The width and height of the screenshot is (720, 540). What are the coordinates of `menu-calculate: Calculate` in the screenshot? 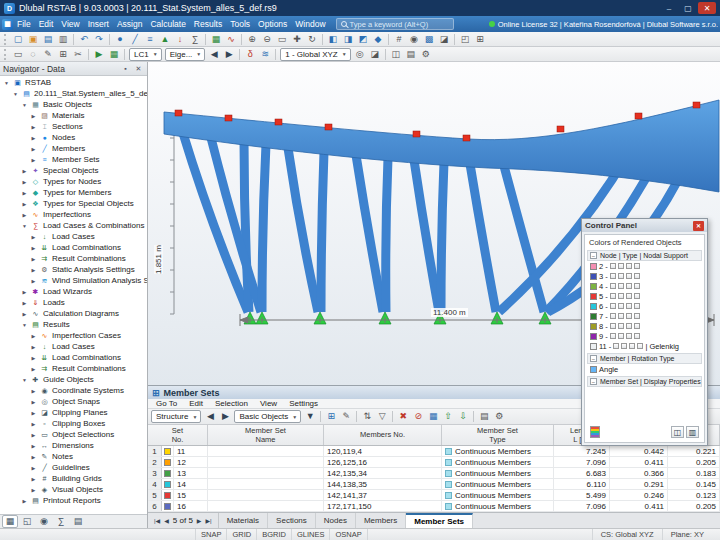 It's located at (168, 24).